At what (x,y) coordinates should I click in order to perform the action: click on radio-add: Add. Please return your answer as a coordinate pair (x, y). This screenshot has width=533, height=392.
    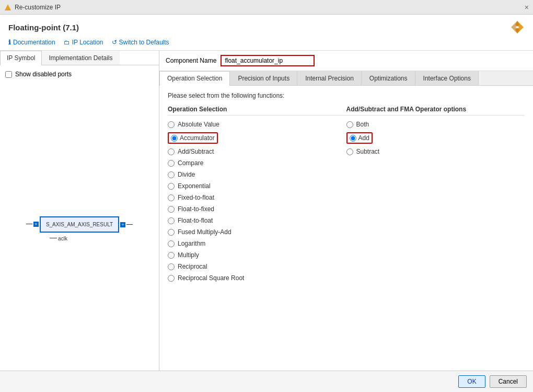
    Looking at the image, I should click on (436, 138).